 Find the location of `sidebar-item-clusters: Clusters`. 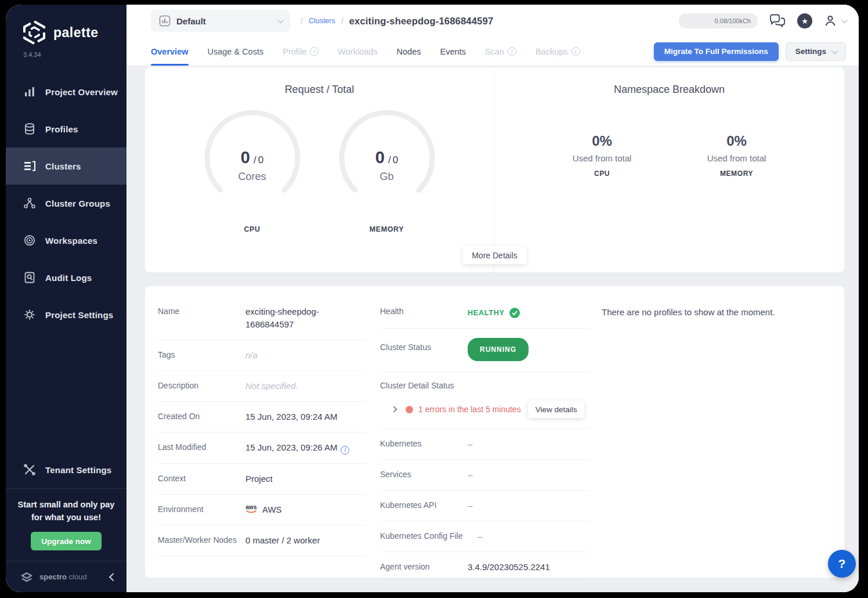

sidebar-item-clusters: Clusters is located at coordinates (66, 166).